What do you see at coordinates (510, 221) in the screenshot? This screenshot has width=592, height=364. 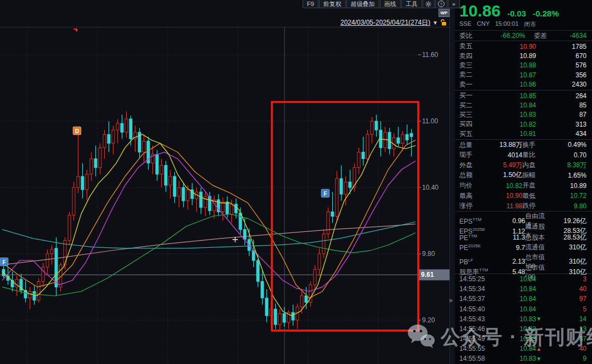 I see `financial-value: 0.96` at bounding box center [510, 221].